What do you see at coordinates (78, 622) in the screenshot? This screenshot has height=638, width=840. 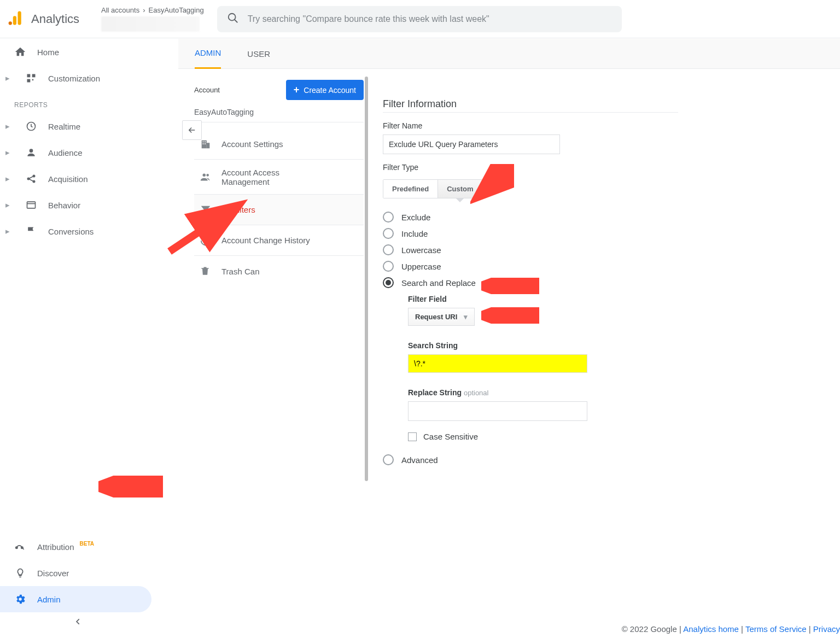 I see `chevron-left-icon` at bounding box center [78, 622].